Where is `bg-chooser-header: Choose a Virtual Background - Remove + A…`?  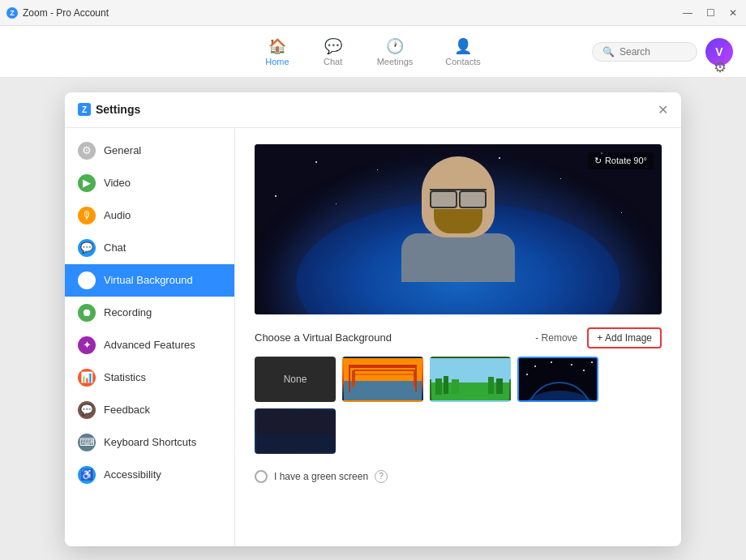 bg-chooser-header: Choose a Virtual Background - Remove + A… is located at coordinates (458, 338).